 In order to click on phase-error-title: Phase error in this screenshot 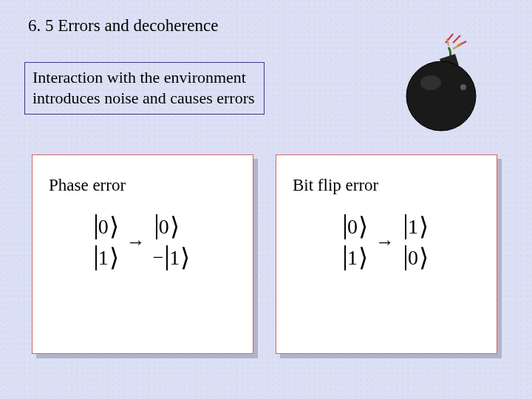, I will do `click(143, 185)`.